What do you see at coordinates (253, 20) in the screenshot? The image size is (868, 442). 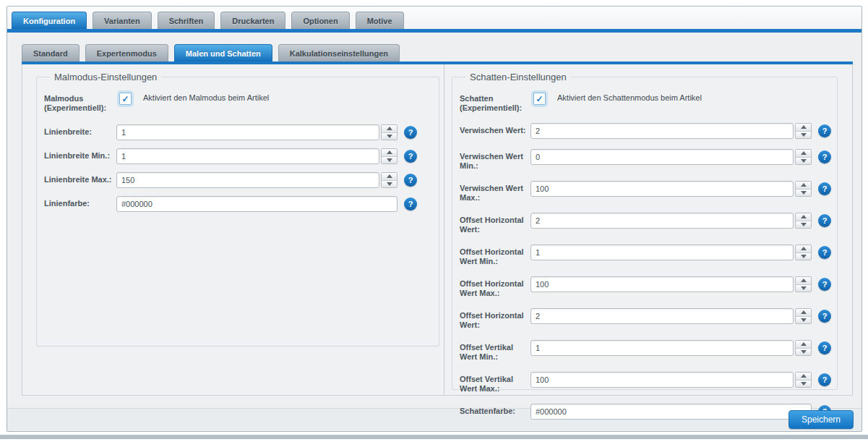 I see `tab-druckarten: Druckarten` at bounding box center [253, 20].